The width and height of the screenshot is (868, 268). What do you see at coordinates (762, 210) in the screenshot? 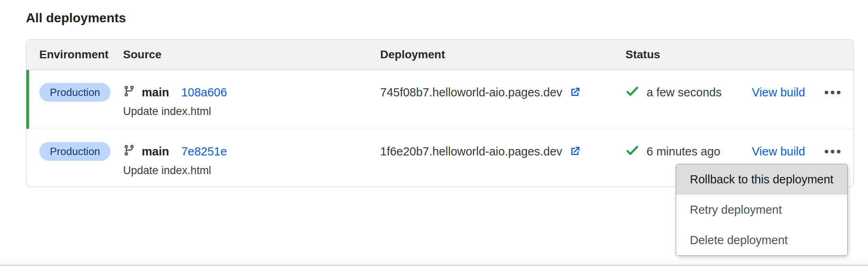
I see `menu-item-retry: Retry deployment` at bounding box center [762, 210].